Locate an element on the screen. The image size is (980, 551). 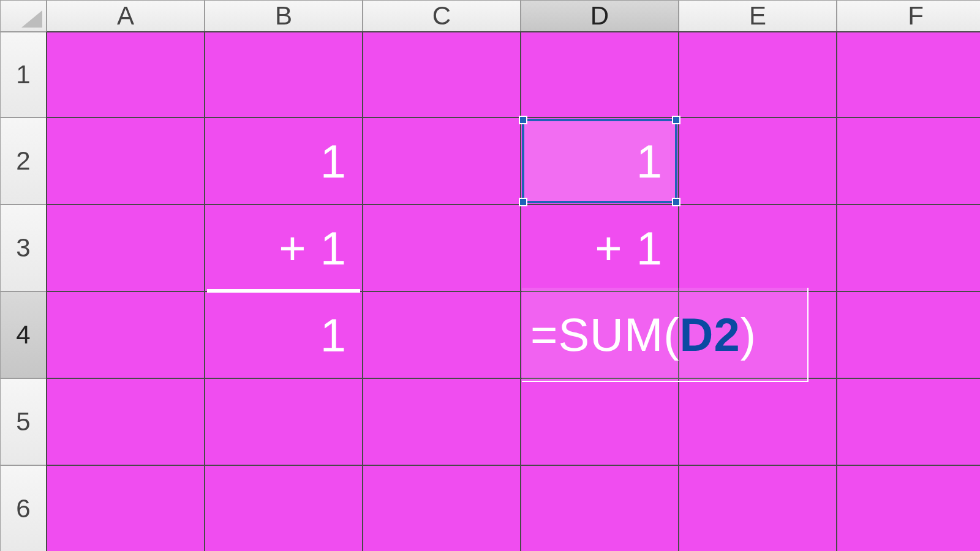
cell-B4: 1 is located at coordinates (284, 335).